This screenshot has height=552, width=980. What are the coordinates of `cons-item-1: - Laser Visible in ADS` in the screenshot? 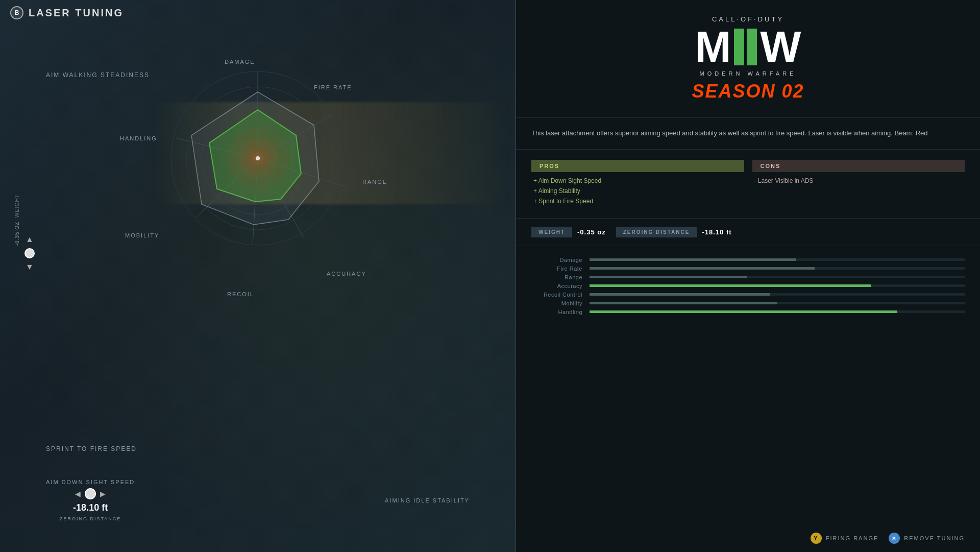 It's located at (859, 181).